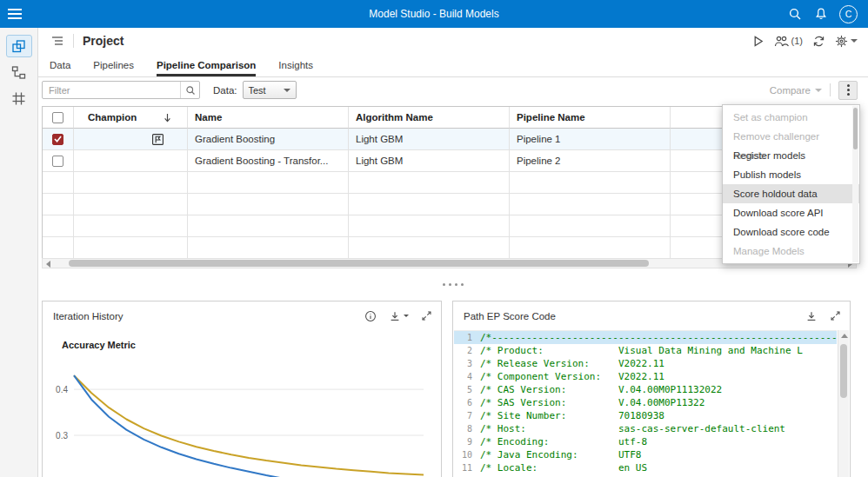 Image resolution: width=868 pixels, height=477 pixels. Describe the element at coordinates (358, 263) in the screenshot. I see `horizontal-scrollbar-thumb` at that location.